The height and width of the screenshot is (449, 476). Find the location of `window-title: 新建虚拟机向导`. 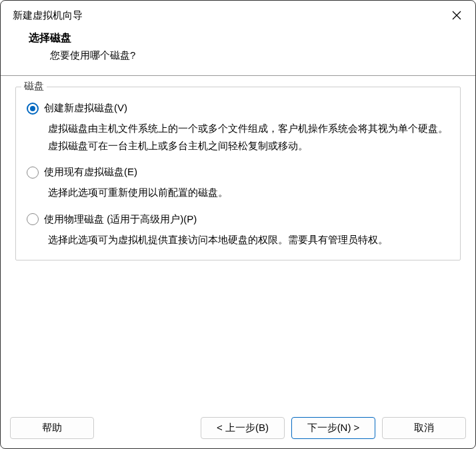

window-title: 新建虚拟机向导 is located at coordinates (48, 16).